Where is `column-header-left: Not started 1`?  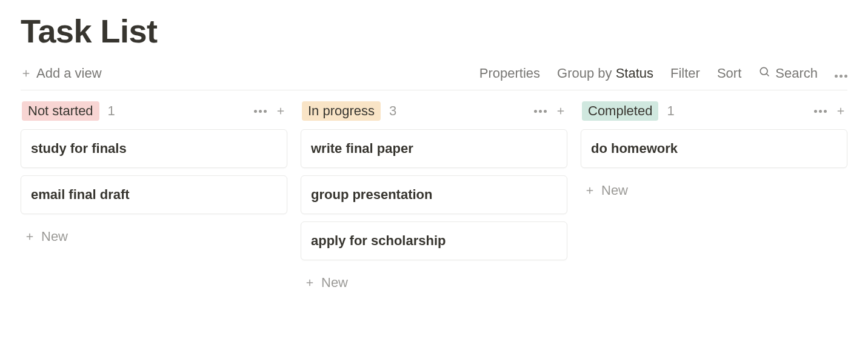
column-header-left: Not started 1 is located at coordinates (68, 111).